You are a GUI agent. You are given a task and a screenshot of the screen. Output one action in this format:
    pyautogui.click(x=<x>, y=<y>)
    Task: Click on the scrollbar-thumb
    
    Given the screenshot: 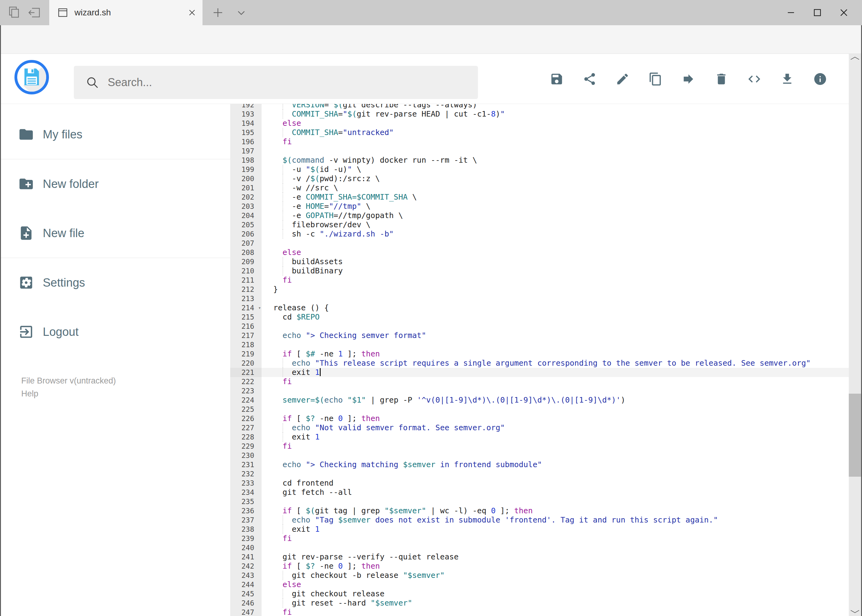 What is the action you would take?
    pyautogui.click(x=855, y=435)
    